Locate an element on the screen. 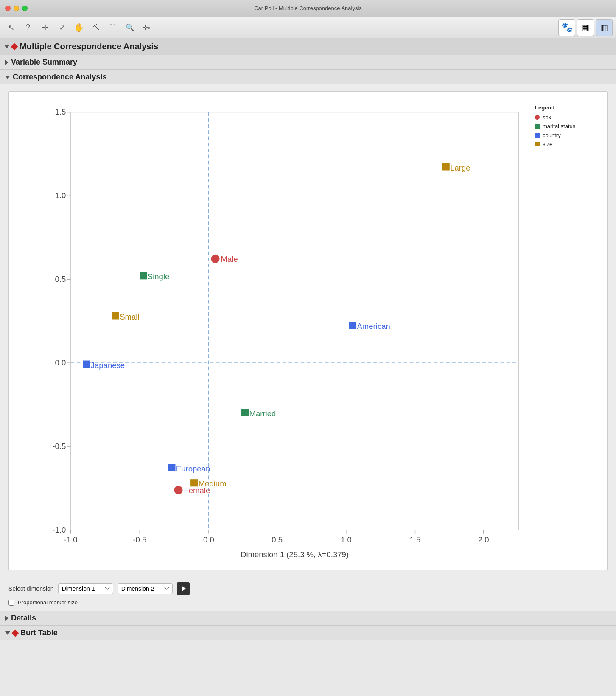  hand-tool: 🖐 is located at coordinates (79, 28).